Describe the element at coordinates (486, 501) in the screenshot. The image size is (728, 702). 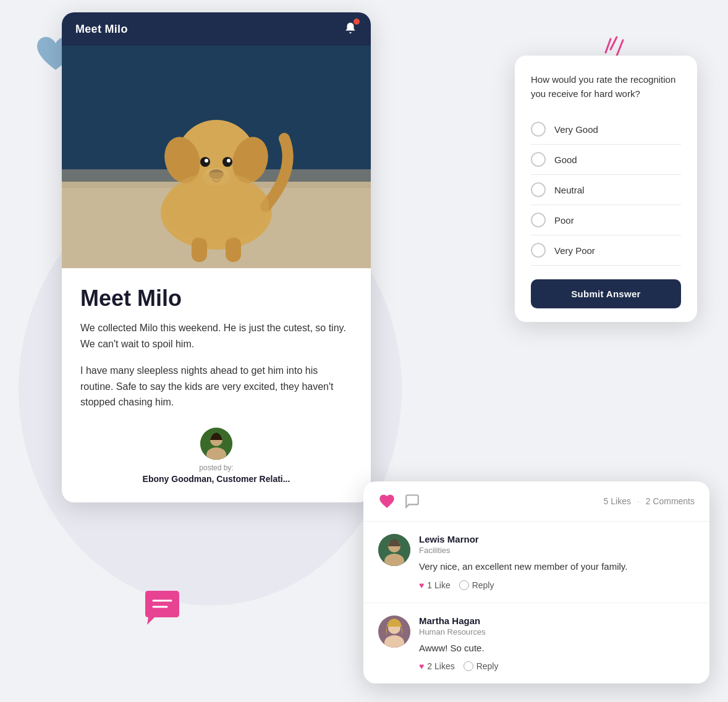
I see `reaction-icons` at that location.